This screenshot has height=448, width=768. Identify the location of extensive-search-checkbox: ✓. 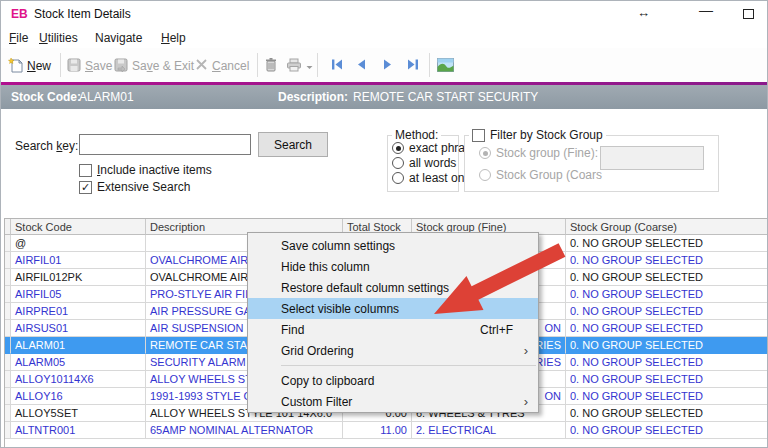
(86, 188).